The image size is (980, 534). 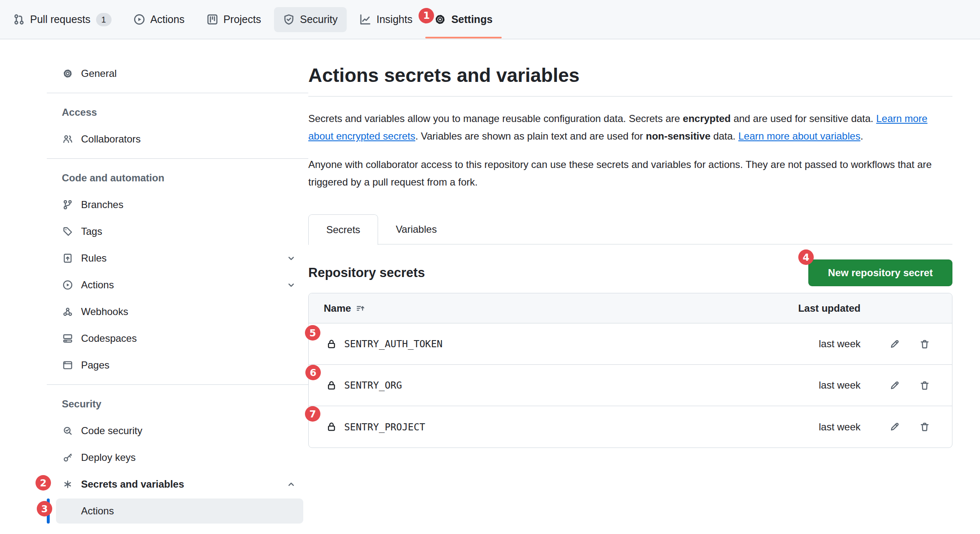 What do you see at coordinates (178, 112) in the screenshot?
I see `sidebar-section-access: Access` at bounding box center [178, 112].